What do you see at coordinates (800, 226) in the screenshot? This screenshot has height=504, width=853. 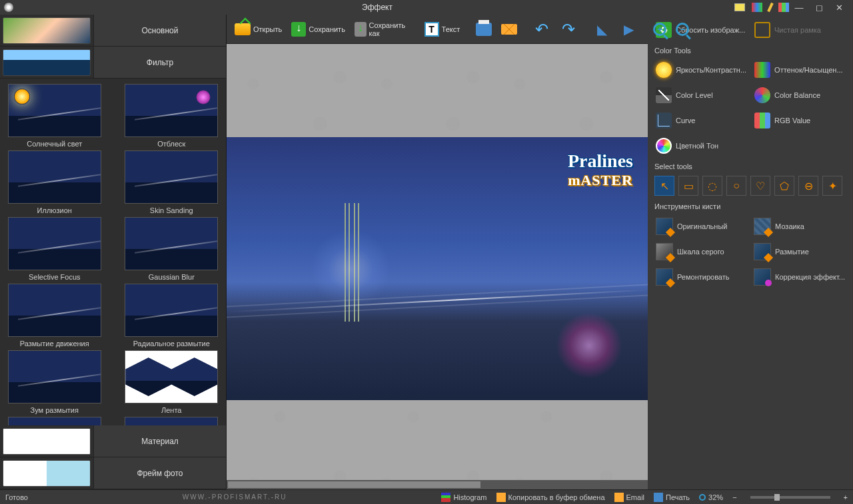 I see `brush-mosaic: Мозаика` at bounding box center [800, 226].